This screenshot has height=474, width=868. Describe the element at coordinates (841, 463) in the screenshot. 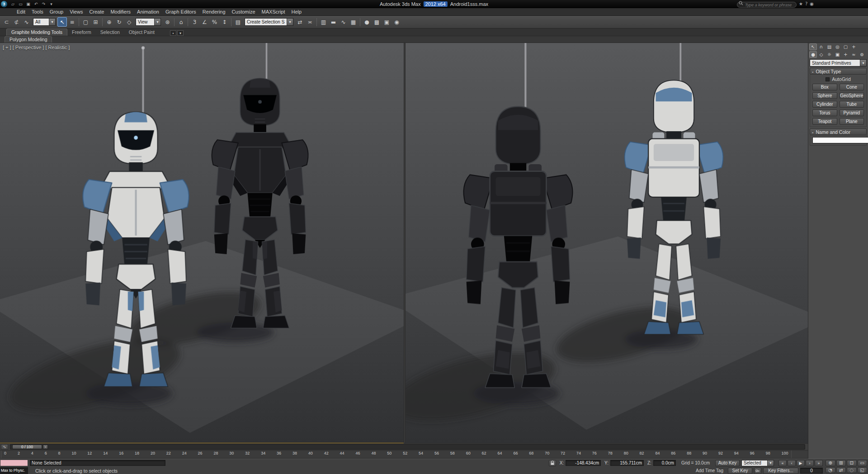

I see `zoom-all-icon: ⊞` at that location.